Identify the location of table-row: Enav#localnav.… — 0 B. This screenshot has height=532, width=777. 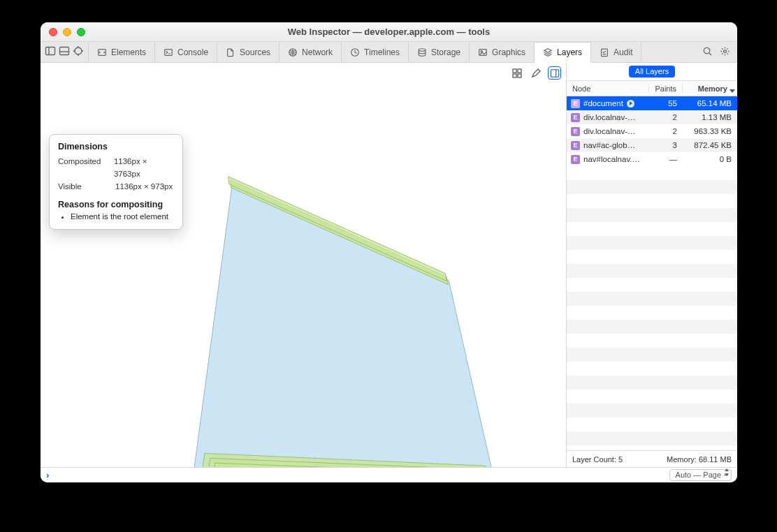
(652, 159).